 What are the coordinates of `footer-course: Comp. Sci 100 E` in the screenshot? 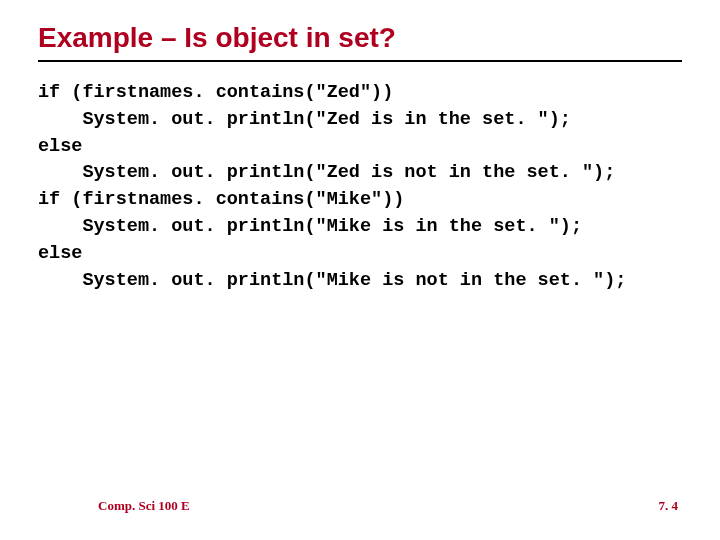 It's located at (144, 506).